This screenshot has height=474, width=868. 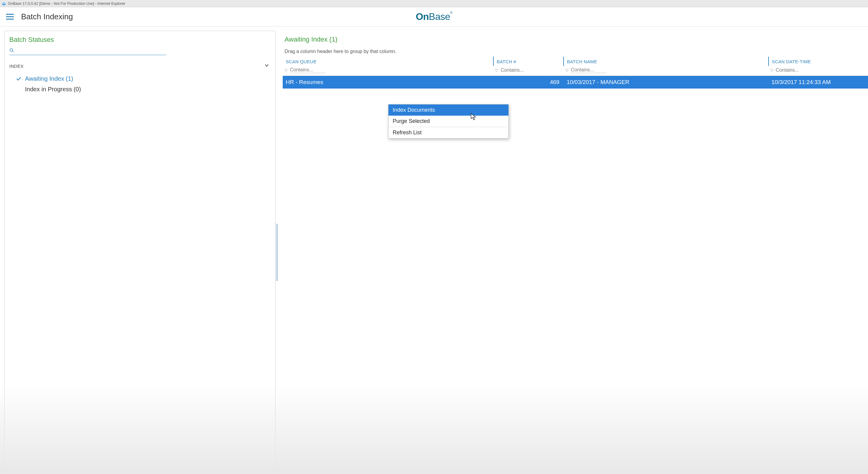 What do you see at coordinates (12, 51) in the screenshot?
I see `search-icon` at bounding box center [12, 51].